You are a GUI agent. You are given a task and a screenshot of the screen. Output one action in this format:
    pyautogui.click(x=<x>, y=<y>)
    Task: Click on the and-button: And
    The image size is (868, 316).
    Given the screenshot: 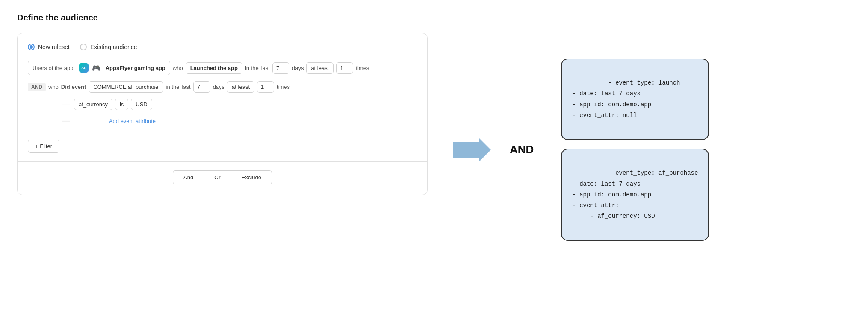 What is the action you would take?
    pyautogui.click(x=188, y=178)
    